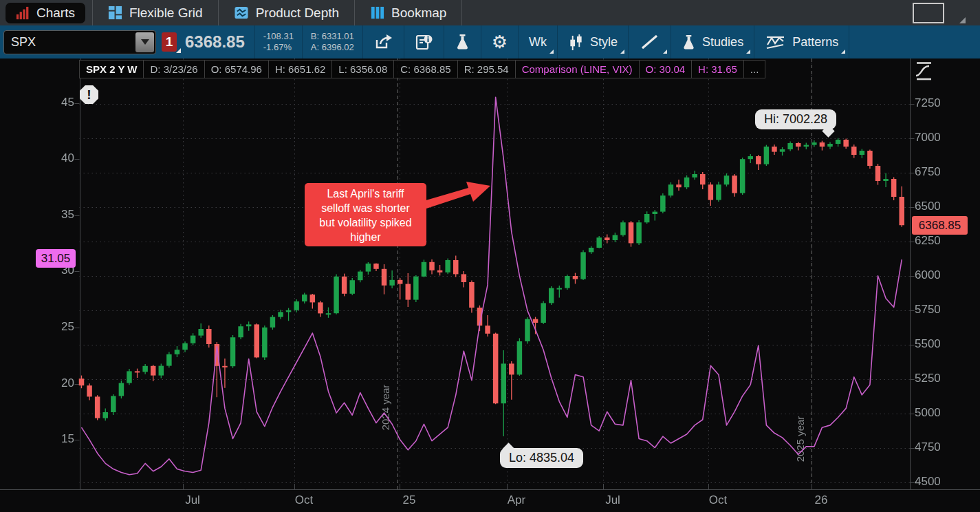 The height and width of the screenshot is (512, 980). I want to click on chart-header-cell-title: SPX 2 Y W, so click(111, 69).